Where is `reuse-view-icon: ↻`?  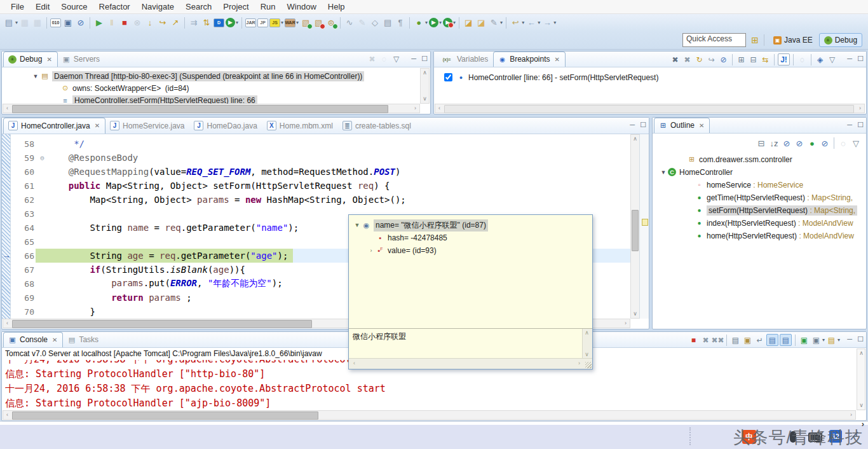 reuse-view-icon: ↻ is located at coordinates (699, 60).